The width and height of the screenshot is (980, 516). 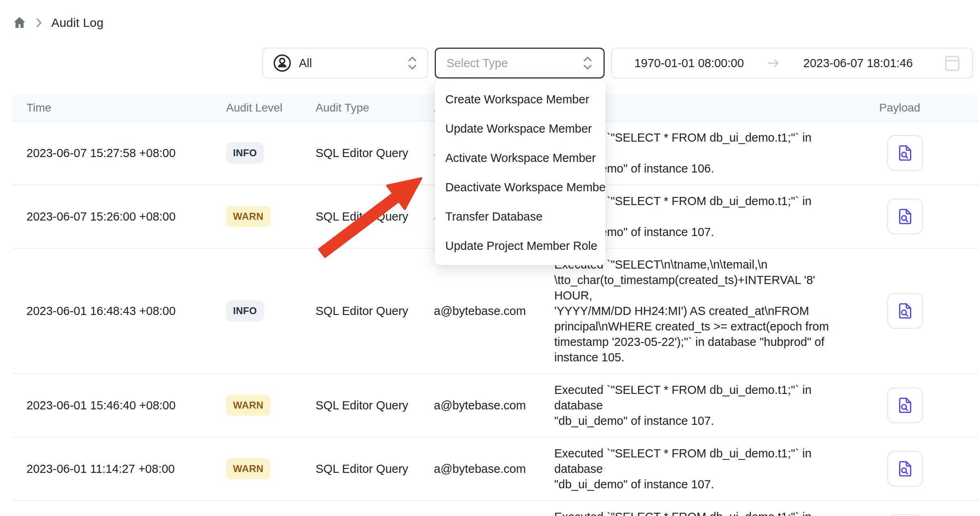 I want to click on home-icon, so click(x=20, y=23).